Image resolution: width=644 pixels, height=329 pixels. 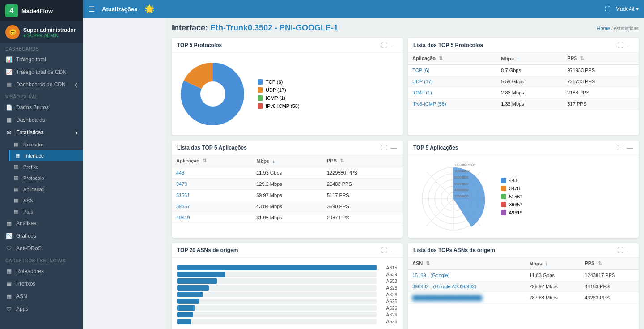 I want to click on brand-button: Made4it ▾, so click(x=627, y=9).